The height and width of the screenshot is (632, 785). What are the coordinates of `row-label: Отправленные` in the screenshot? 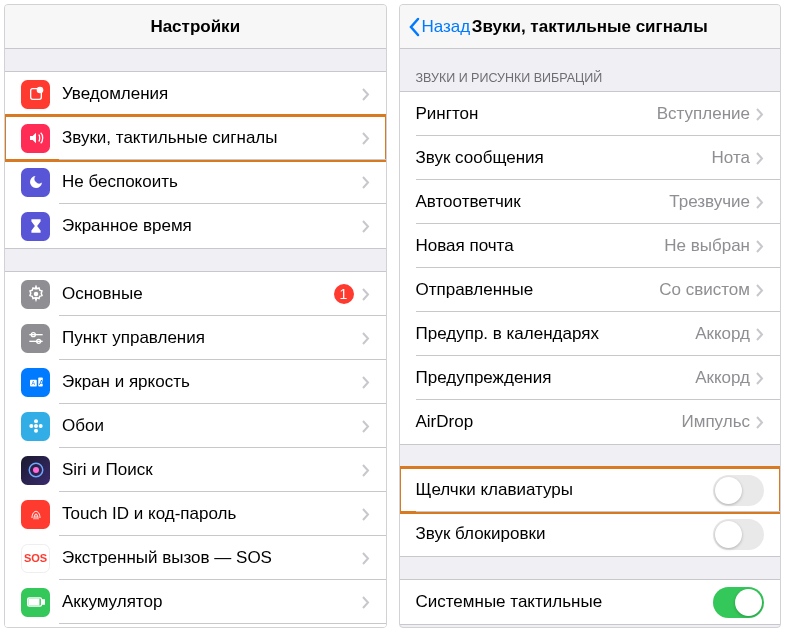 It's located at (538, 290).